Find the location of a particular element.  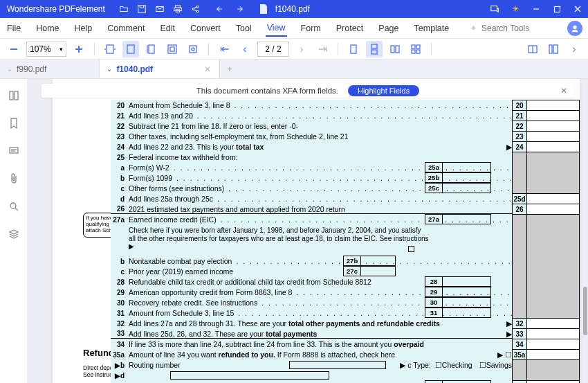

continuous-icon is located at coordinates (374, 49).